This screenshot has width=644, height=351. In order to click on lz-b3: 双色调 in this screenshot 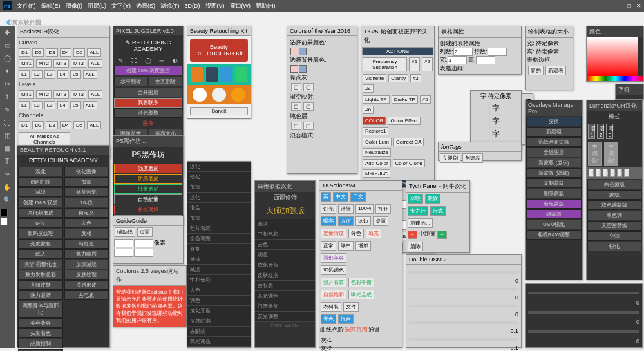, I will do `click(614, 215)`.